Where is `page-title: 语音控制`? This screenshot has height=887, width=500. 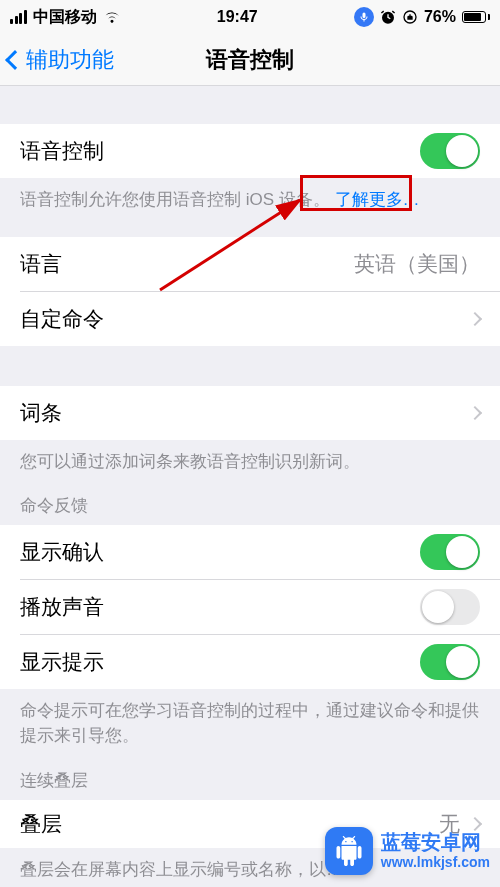
page-title: 语音控制 is located at coordinates (250, 60).